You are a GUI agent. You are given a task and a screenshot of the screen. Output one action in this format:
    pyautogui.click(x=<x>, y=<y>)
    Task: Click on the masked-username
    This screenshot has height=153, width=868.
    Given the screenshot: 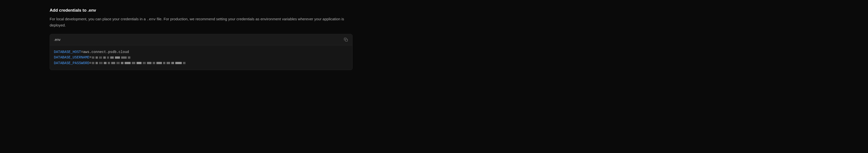 What is the action you would take?
    pyautogui.click(x=111, y=58)
    